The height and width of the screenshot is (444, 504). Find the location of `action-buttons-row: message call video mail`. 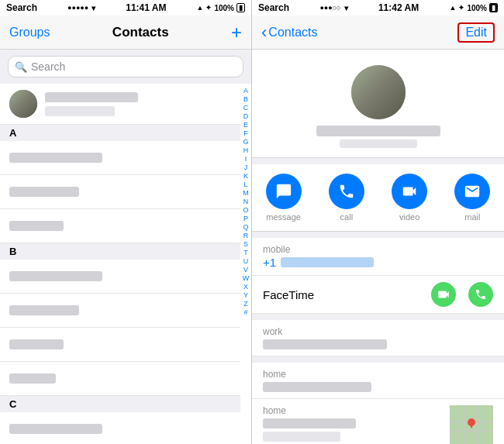

action-buttons-row: message call video mail is located at coordinates (378, 198).